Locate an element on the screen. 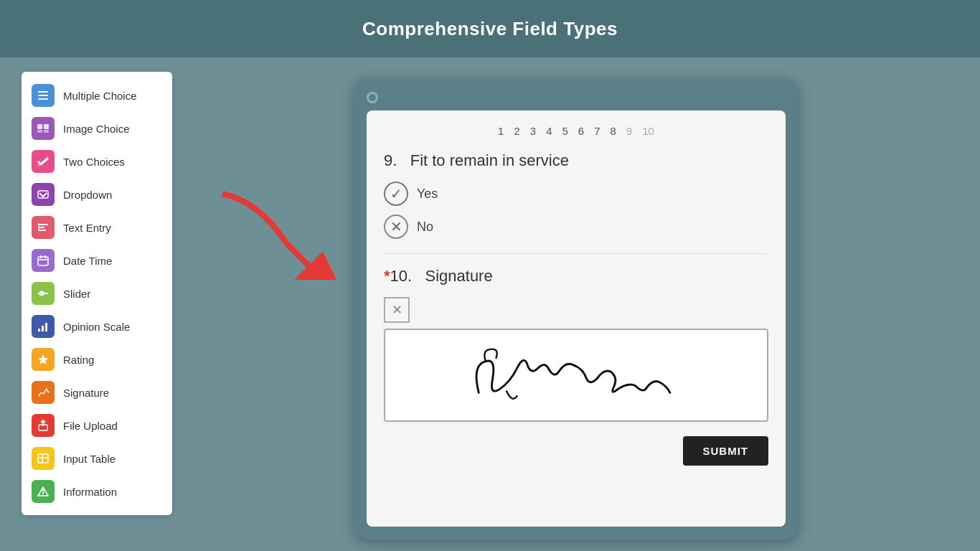  submit-area: SUBMIT is located at coordinates (576, 451).